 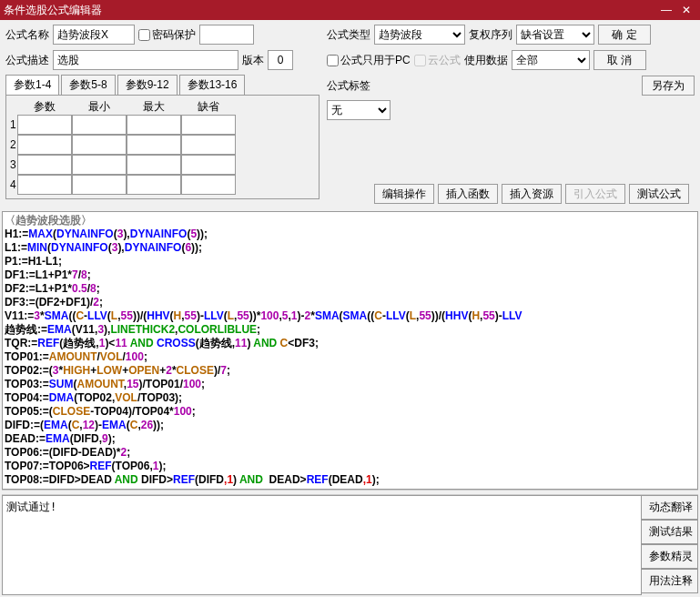 I want to click on desc-input, so click(x=146, y=60).